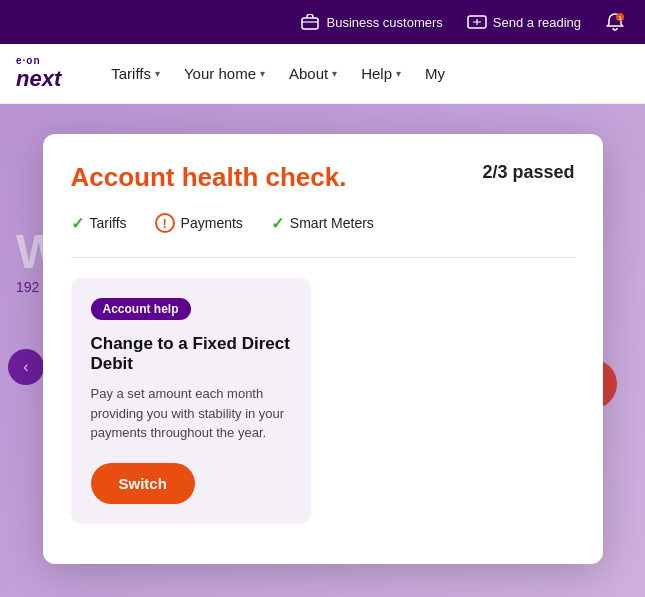 The height and width of the screenshot is (597, 645). I want to click on logo: e·on next, so click(38, 74).